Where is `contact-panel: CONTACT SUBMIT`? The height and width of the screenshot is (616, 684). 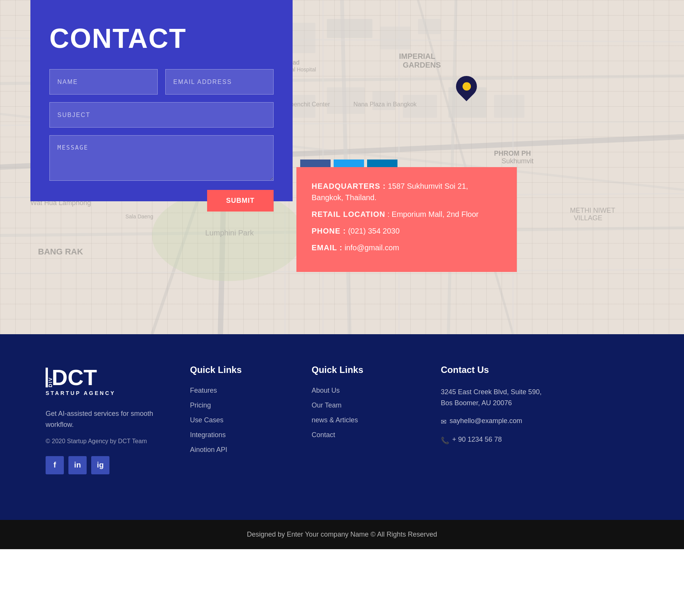
contact-panel: CONTACT SUBMIT is located at coordinates (162, 101).